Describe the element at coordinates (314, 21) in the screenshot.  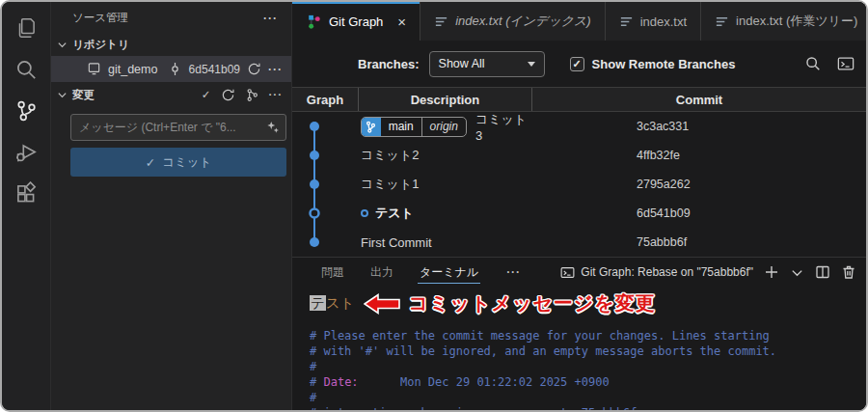
I see `git-graph-logo-icon` at that location.